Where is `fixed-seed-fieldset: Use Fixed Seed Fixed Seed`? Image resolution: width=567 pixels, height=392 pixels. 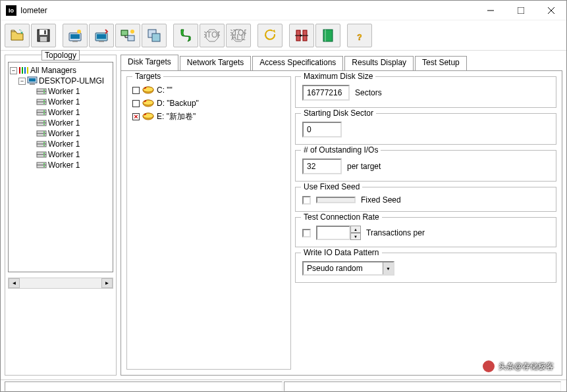 fixed-seed-fieldset: Use Fixed Seed Fixed Seed is located at coordinates (425, 199).